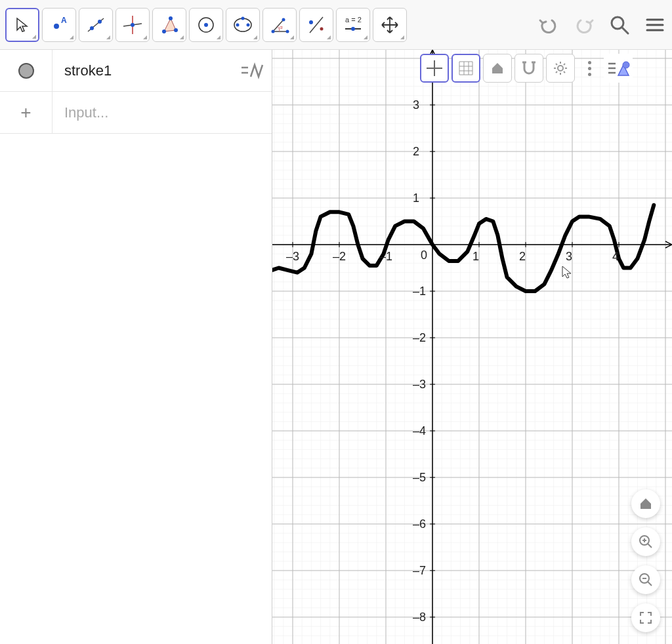 The height and width of the screenshot is (644, 672). What do you see at coordinates (568, 273) in the screenshot?
I see `mouse-cursor` at bounding box center [568, 273].